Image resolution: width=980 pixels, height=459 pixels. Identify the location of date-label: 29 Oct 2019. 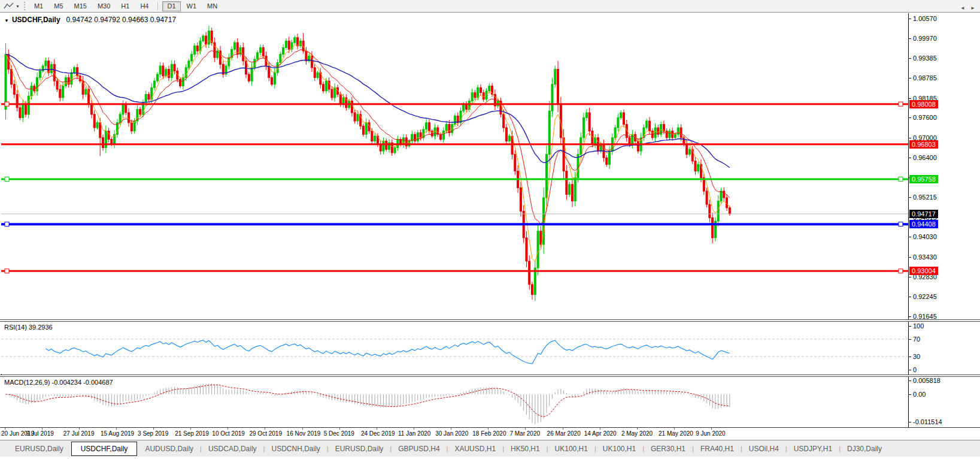
(265, 434).